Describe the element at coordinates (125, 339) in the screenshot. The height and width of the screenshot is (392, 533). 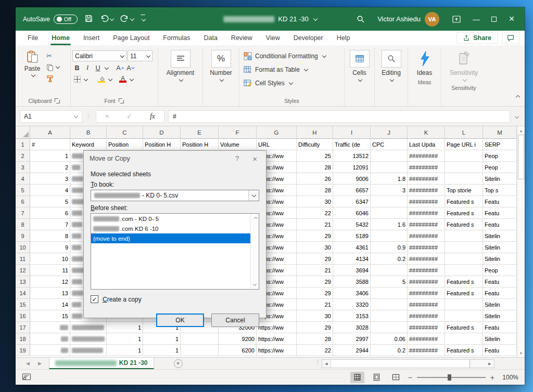
I see `cell: 1` at that location.